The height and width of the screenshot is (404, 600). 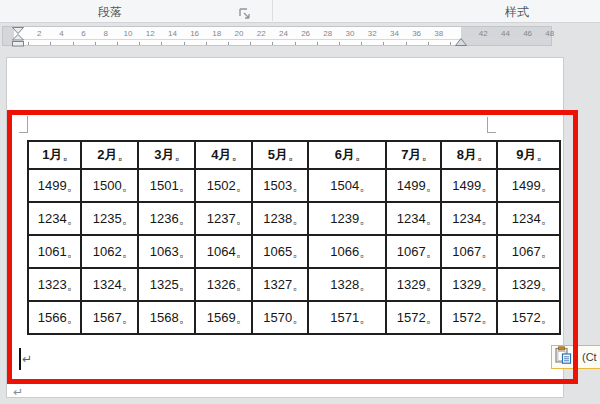 What do you see at coordinates (224, 284) in the screenshot?
I see `data-cell: 1326¤` at bounding box center [224, 284].